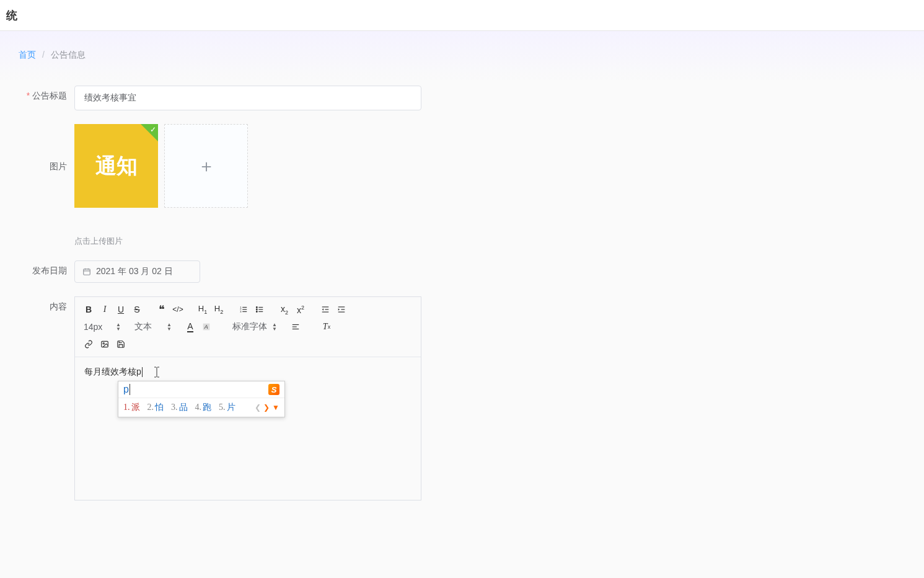  Describe the element at coordinates (258, 408) in the screenshot. I see `ime-prev-icon: ❮` at that location.